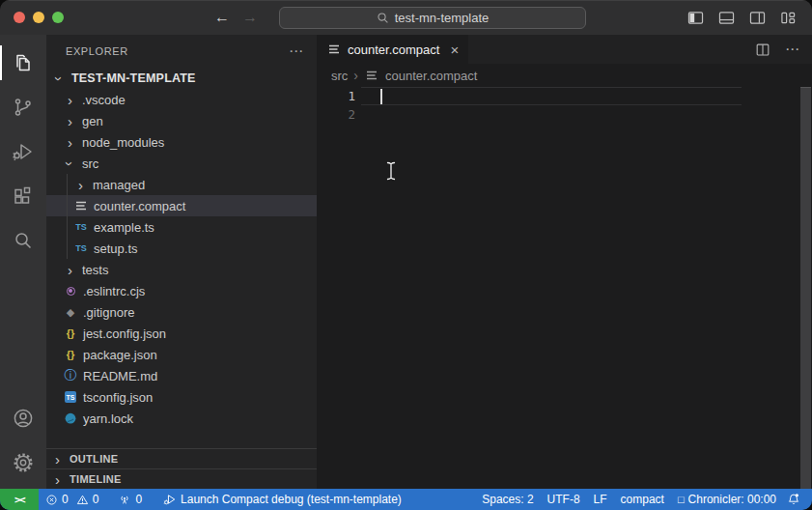  What do you see at coordinates (122, 228) in the screenshot?
I see `tree-item-label: example.ts` at bounding box center [122, 228].